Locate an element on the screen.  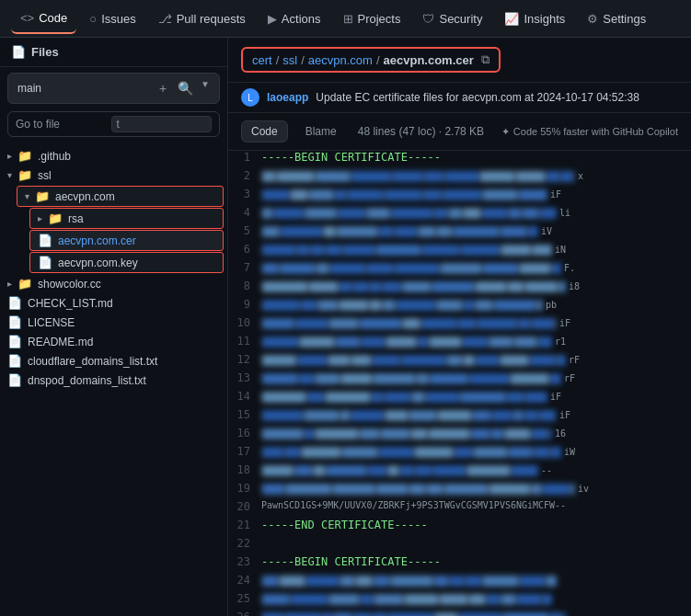
breadcrumb-aecvpn-com: aecvpn.com is located at coordinates (340, 61).